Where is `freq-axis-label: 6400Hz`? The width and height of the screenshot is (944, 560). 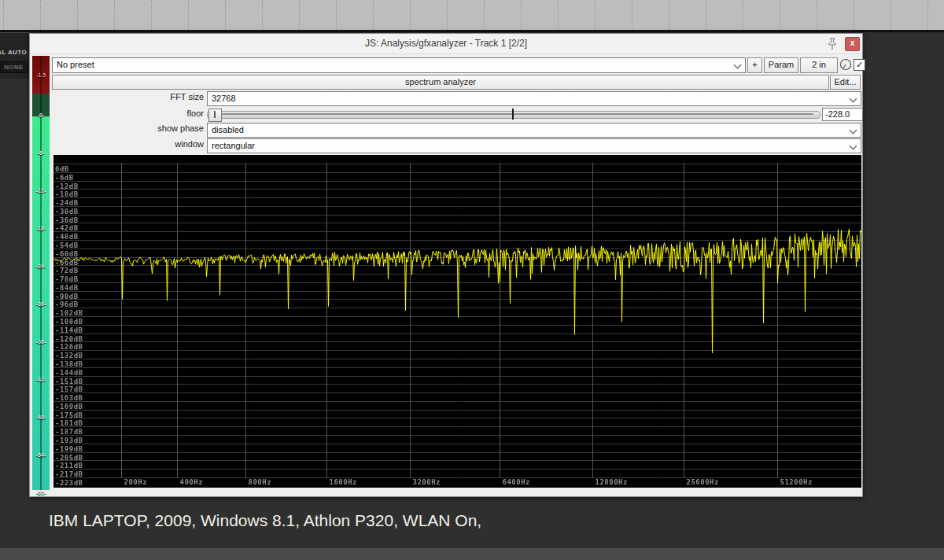
freq-axis-label: 6400Hz is located at coordinates (517, 482).